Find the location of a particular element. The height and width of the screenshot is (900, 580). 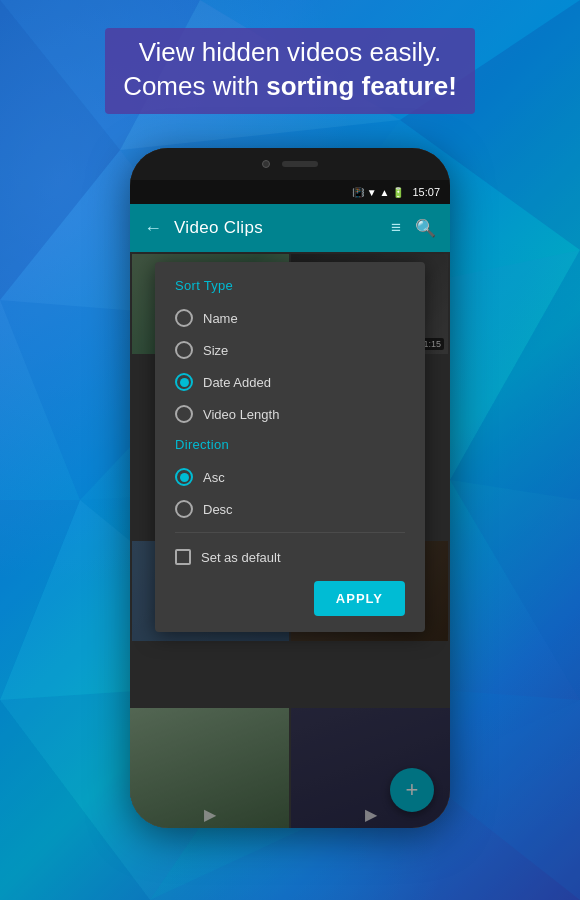

sort-date-added-radio is located at coordinates (184, 382).